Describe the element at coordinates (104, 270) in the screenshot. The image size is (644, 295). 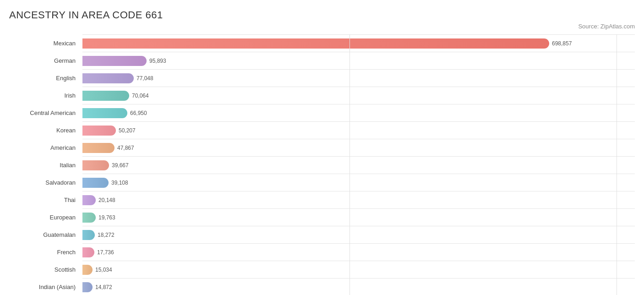
I see `bar-value-label: 15,034` at that location.